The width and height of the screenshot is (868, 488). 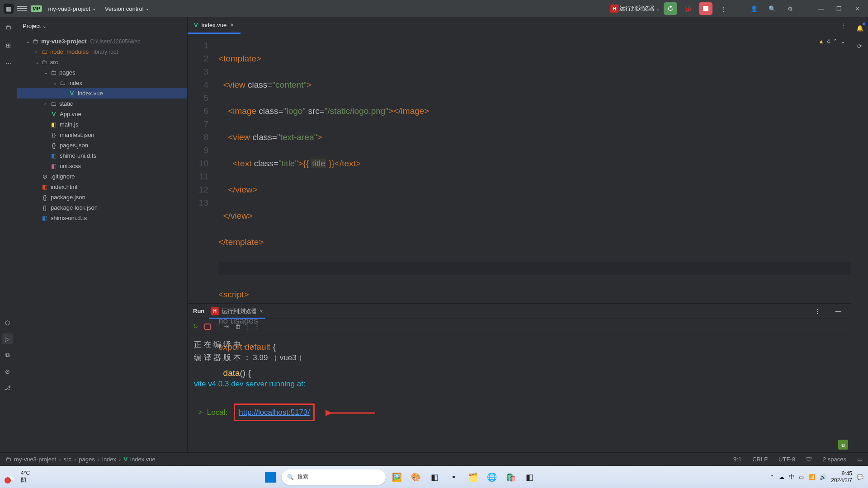 What do you see at coordinates (102, 166) in the screenshot?
I see `tree-uni-scss: ◧uni.scss` at bounding box center [102, 166].